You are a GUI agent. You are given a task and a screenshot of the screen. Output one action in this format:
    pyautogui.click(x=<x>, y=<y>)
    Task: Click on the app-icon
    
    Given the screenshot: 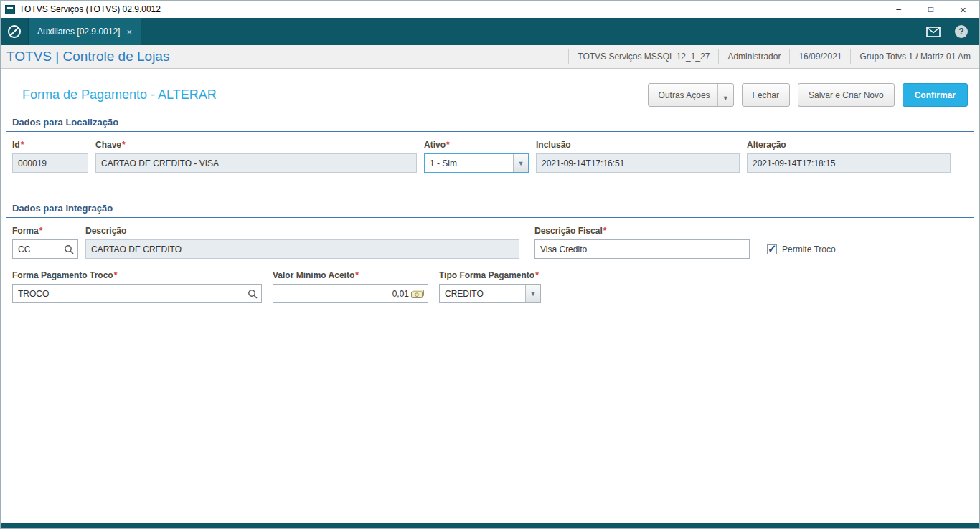 What is the action you would take?
    pyautogui.click(x=10, y=10)
    